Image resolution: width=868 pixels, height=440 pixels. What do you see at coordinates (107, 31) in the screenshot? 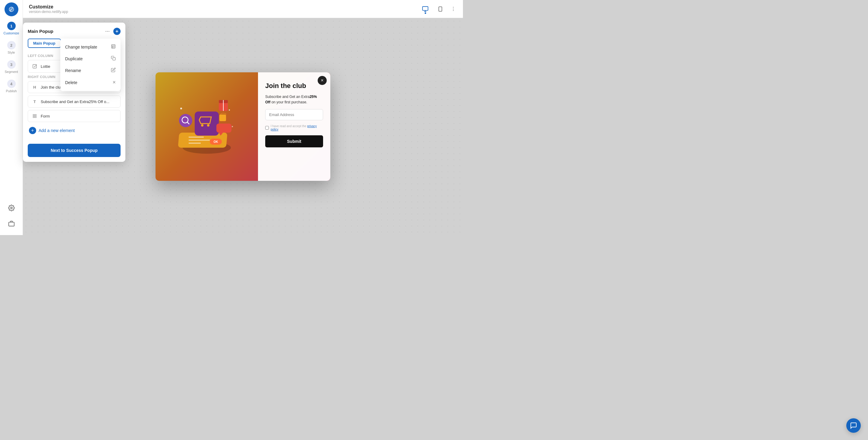
I see `popup-more-button: ···` at bounding box center [107, 31].